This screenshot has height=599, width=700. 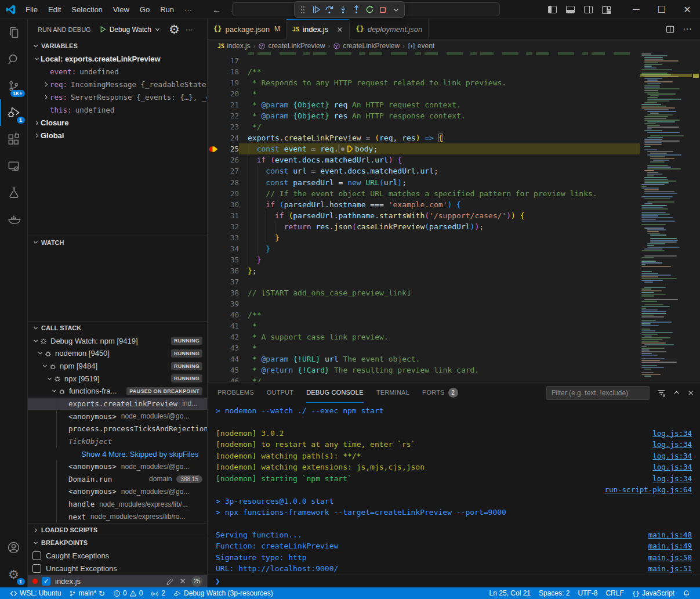 I want to click on nav-back-icon: ←, so click(x=217, y=9).